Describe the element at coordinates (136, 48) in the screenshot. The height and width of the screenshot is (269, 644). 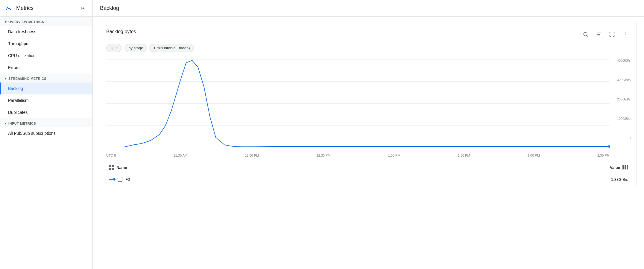
I see `filter-stage-label: by stage` at that location.